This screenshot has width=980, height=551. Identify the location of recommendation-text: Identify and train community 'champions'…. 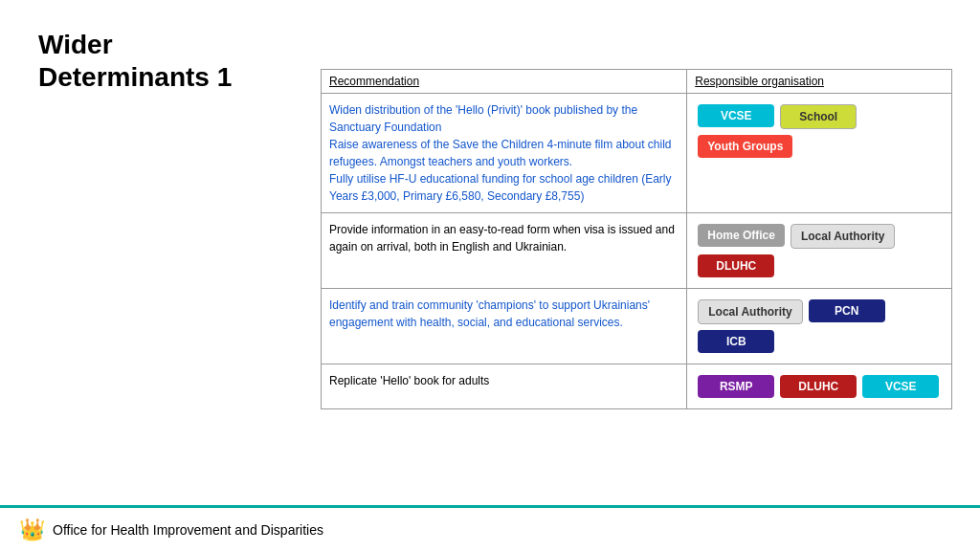
(490, 314).